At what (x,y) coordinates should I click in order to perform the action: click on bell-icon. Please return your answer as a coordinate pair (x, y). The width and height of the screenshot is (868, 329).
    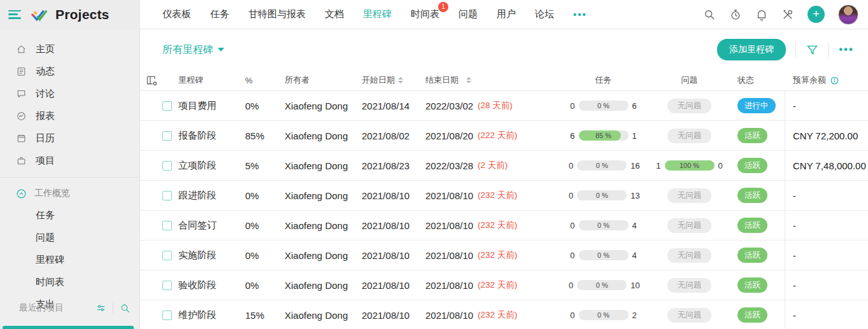
    Looking at the image, I should click on (762, 15).